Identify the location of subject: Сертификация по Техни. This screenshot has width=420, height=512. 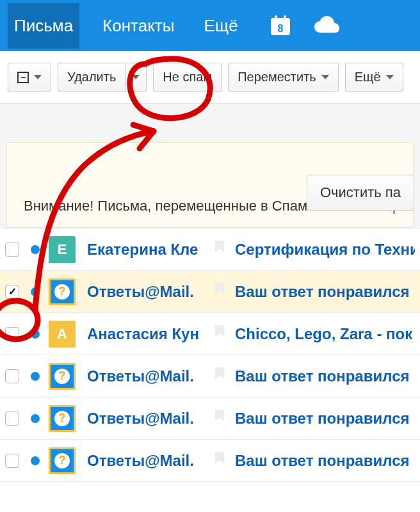
(325, 250).